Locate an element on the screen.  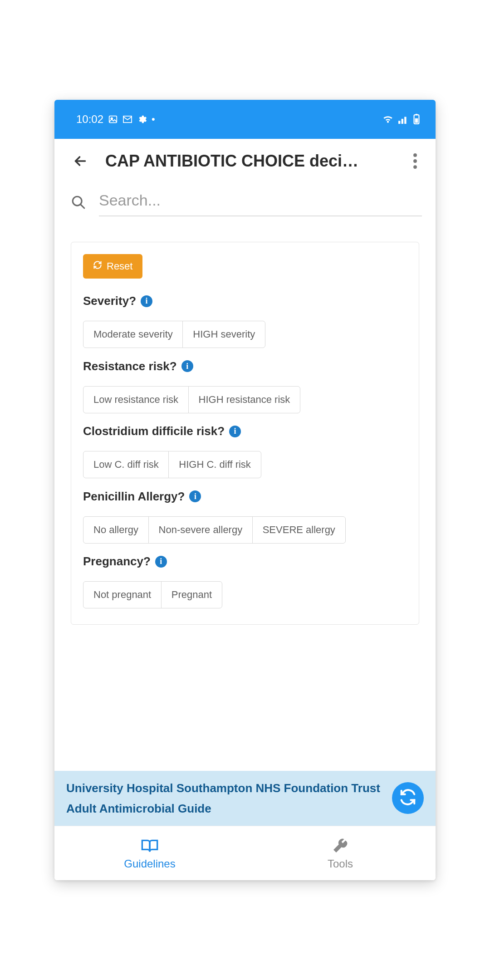
battery-icon is located at coordinates (416, 119).